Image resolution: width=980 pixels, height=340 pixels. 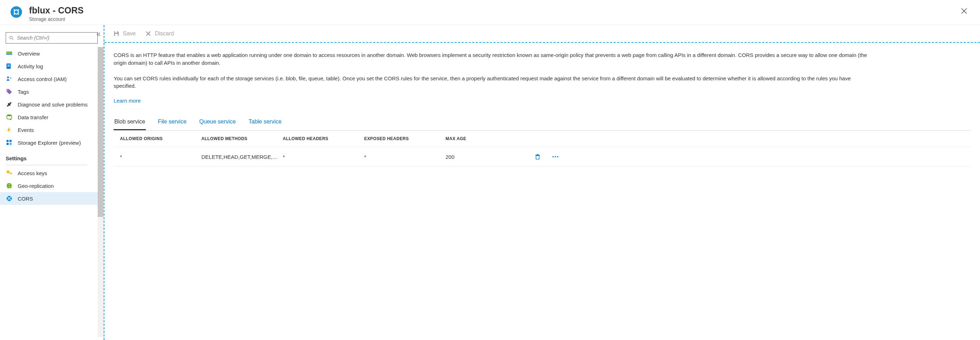 What do you see at coordinates (49, 79) in the screenshot?
I see `sidebar-item-iam: Access control (IAM)` at bounding box center [49, 79].